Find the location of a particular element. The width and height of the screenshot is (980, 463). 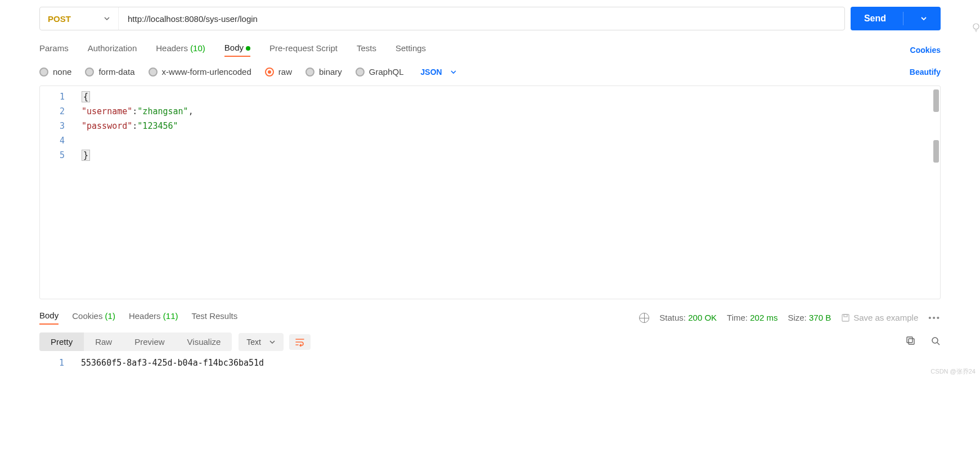

view-segment: Pretty Raw Preview Visualize is located at coordinates (136, 342).